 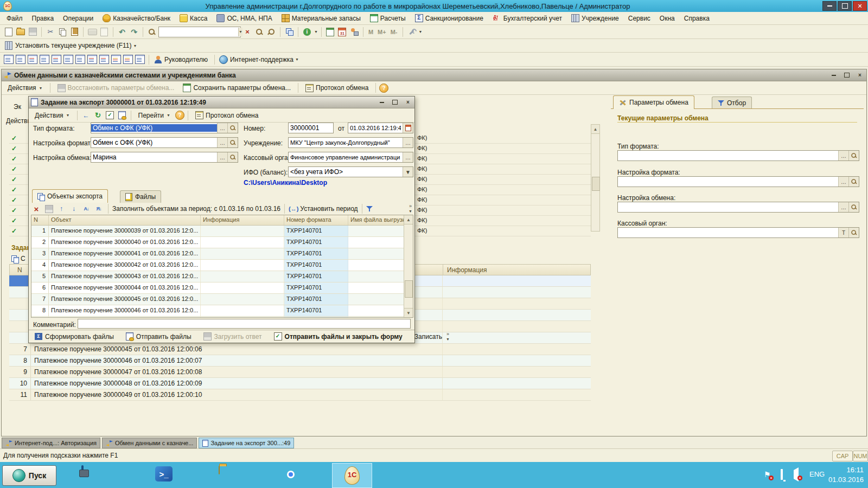 I want to click on tab-export-objects: Объекты экспорта, so click(x=70, y=196).